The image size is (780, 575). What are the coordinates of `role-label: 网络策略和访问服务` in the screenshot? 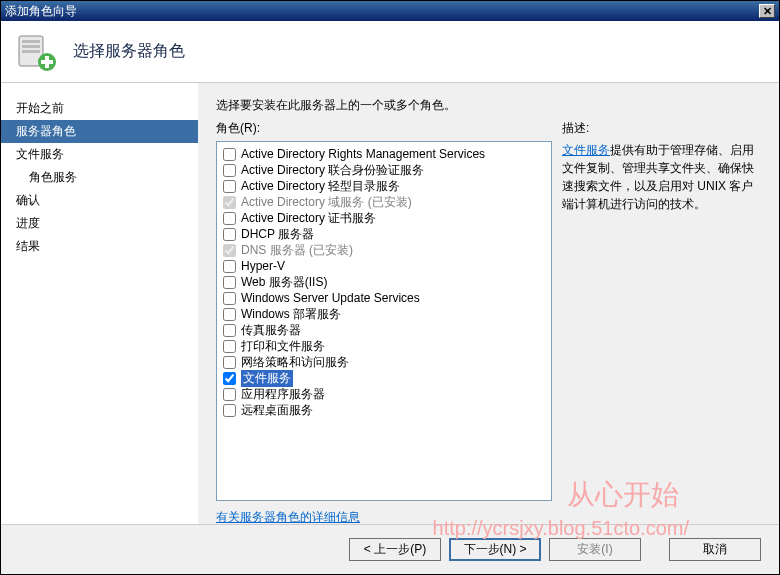 It's located at (295, 362).